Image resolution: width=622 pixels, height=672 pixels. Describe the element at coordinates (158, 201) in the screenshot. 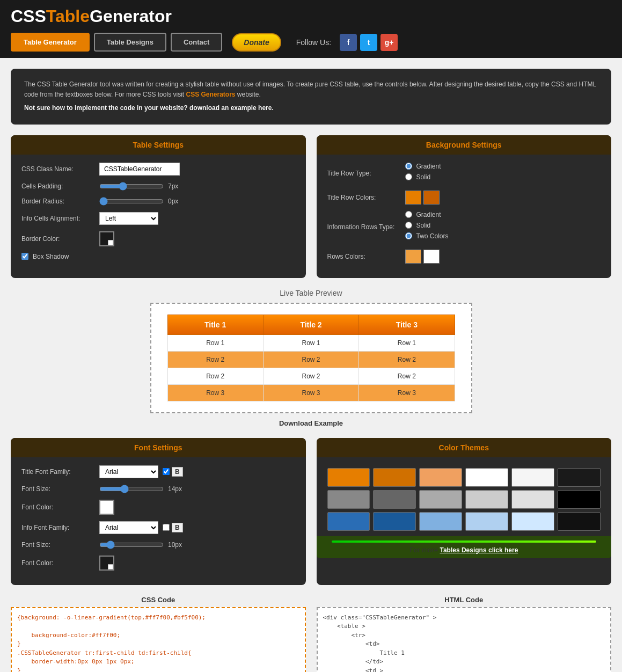

I see `border-radius-row: Border Radius: 0px` at that location.